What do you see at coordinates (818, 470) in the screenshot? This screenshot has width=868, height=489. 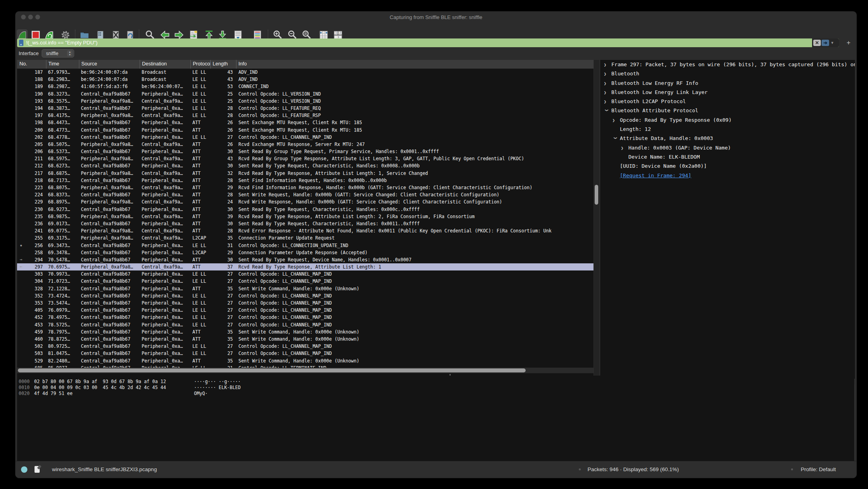 I see `status-profile: Profile: Default` at bounding box center [818, 470].